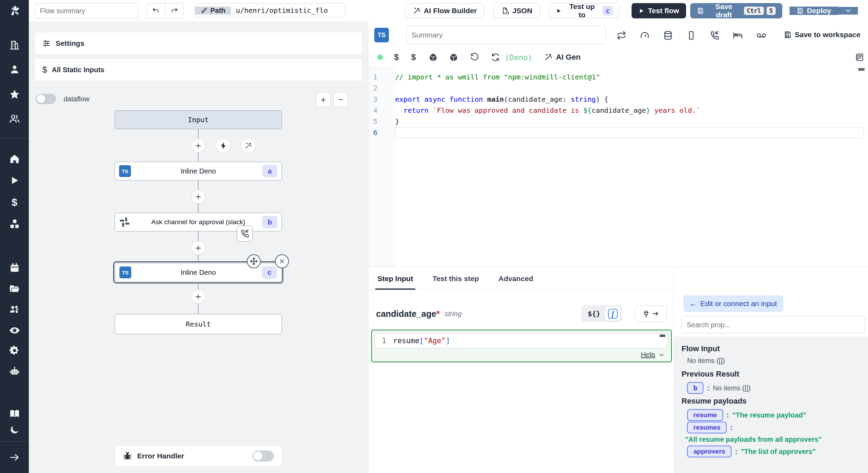 This screenshot has width=868, height=473. Describe the element at coordinates (15, 224) in the screenshot. I see `resources-boxes-icon` at that location.